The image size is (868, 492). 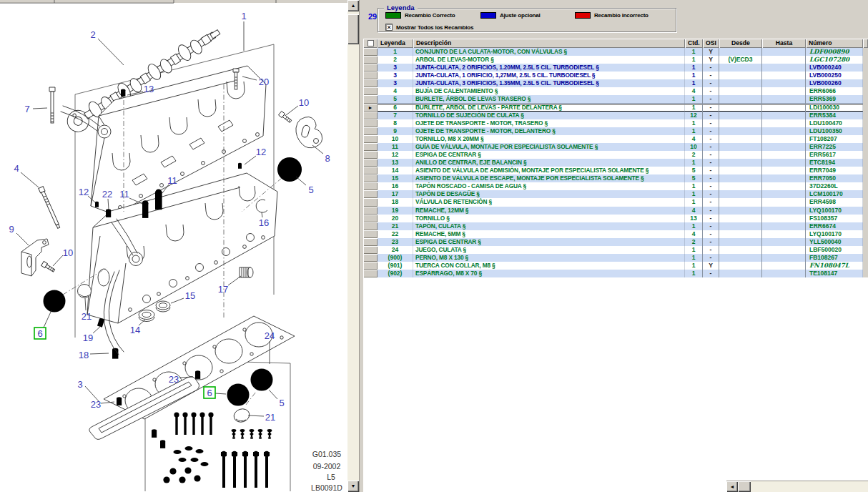 I want to click on show-all-parts-checkbox: ✕ Mostrar Todos los Recambios, so click(x=429, y=27).